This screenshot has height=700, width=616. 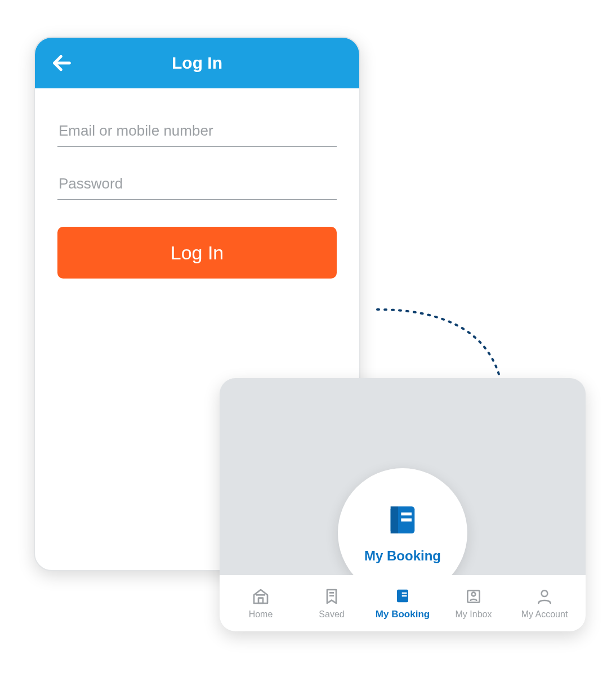 I want to click on nav-label: My Inbox, so click(x=474, y=614).